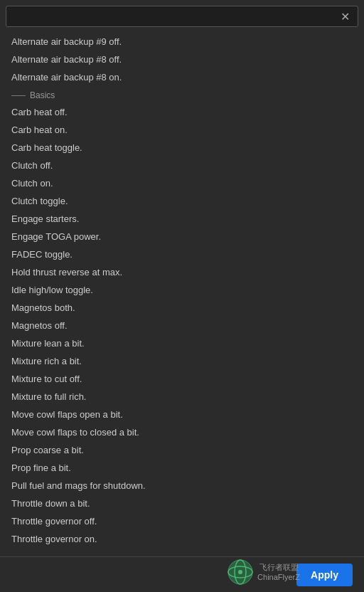 The image size is (364, 592). What do you see at coordinates (182, 539) in the screenshot?
I see `list-item: Throttle governor on.` at bounding box center [182, 539].